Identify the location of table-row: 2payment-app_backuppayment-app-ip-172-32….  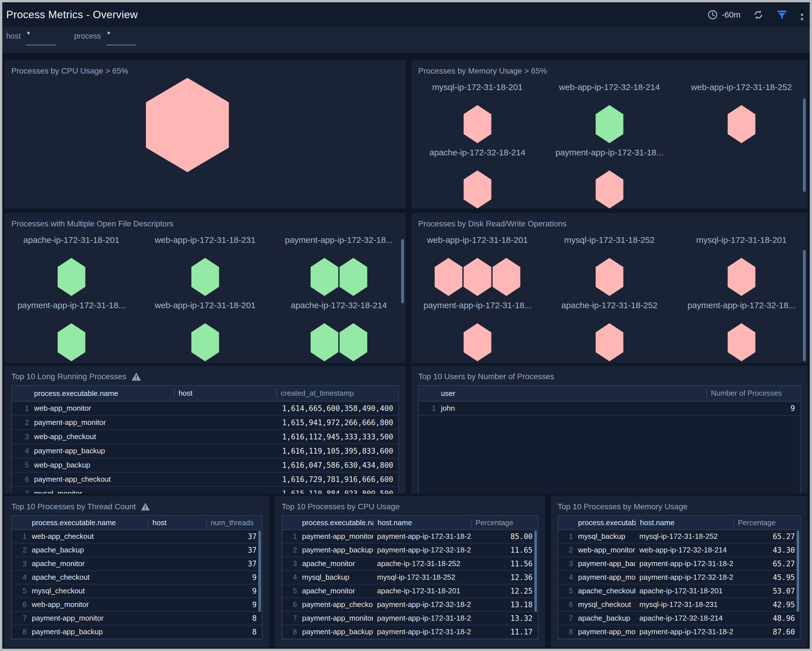
(410, 550).